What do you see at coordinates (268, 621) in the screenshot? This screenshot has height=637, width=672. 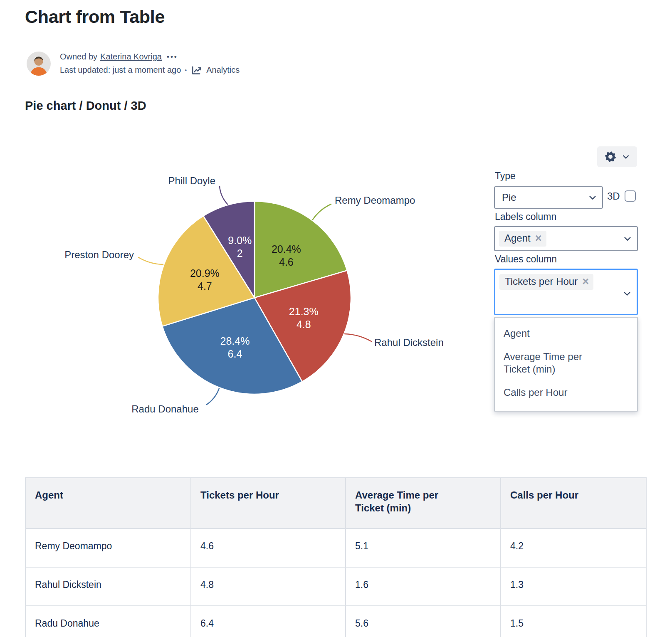 I see `table-cell: 6.4` at bounding box center [268, 621].